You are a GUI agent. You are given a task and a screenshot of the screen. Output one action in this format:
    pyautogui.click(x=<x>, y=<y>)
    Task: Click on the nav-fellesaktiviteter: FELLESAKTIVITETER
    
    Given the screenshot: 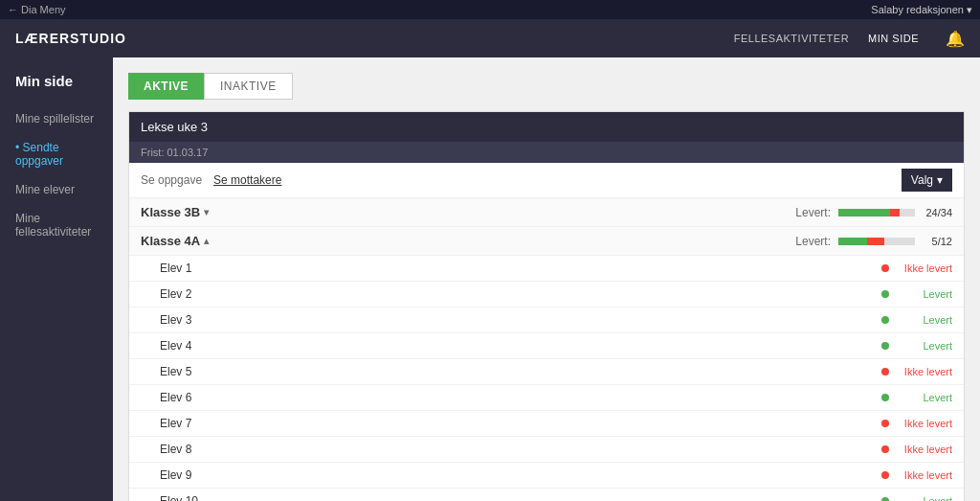 What is the action you would take?
    pyautogui.click(x=791, y=38)
    